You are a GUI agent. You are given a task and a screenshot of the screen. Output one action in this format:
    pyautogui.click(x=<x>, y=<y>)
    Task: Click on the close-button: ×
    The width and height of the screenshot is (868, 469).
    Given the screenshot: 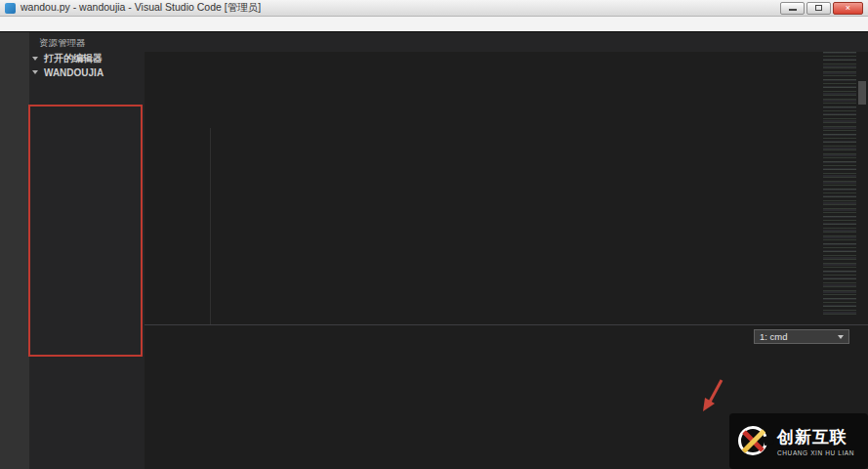 What is the action you would take?
    pyautogui.click(x=847, y=8)
    